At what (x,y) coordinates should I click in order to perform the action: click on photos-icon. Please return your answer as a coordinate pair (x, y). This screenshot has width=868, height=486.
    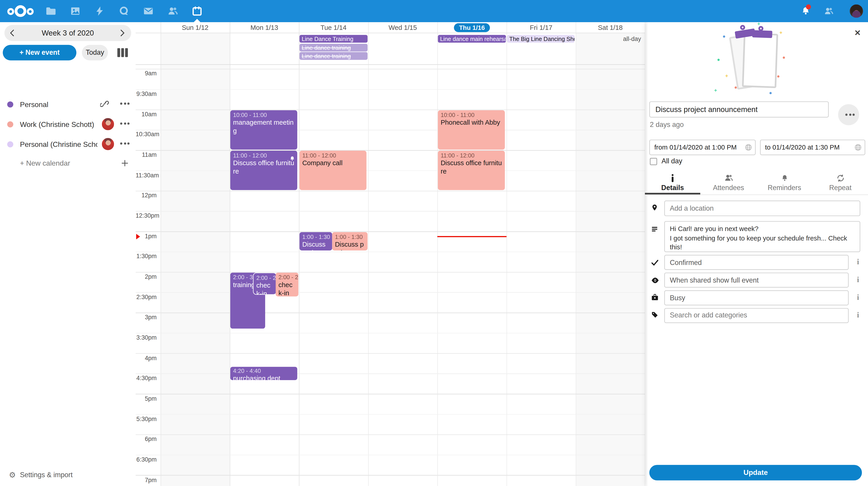
    Looking at the image, I should click on (75, 11).